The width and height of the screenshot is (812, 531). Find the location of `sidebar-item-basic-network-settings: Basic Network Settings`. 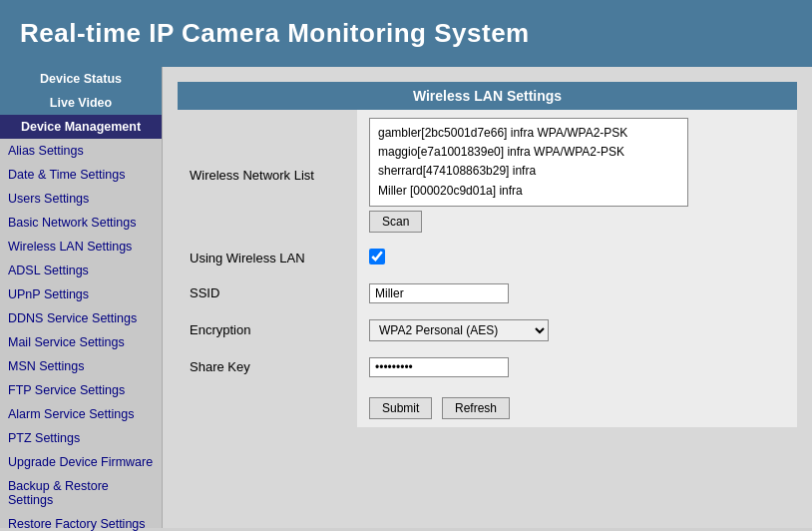

sidebar-item-basic-network-settings: Basic Network Settings is located at coordinates (81, 223).